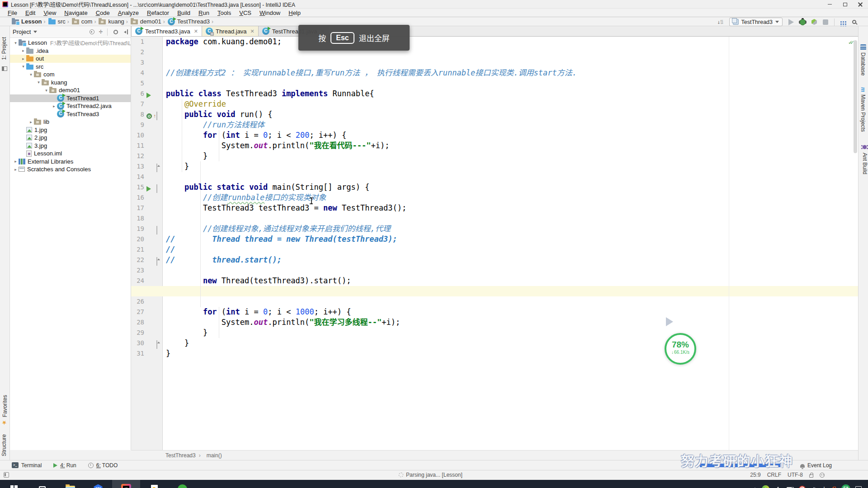 The image size is (868, 488). I want to click on taskbar-app-taskview, so click(42, 484).